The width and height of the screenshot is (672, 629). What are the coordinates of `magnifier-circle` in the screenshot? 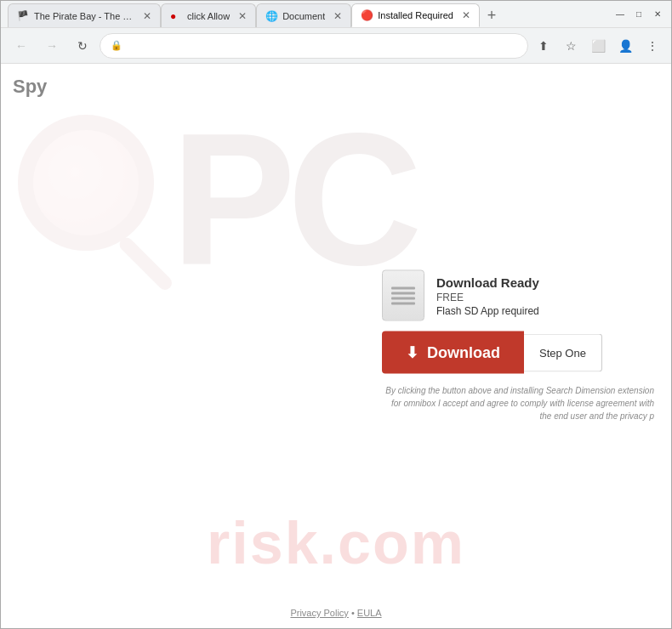 It's located at (86, 183).